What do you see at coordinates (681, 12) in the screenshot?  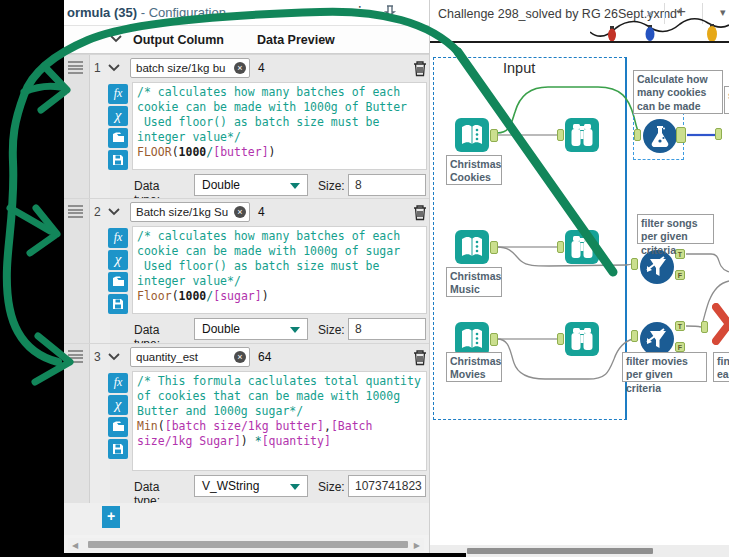 I see `new-tab-button: +` at bounding box center [681, 12].